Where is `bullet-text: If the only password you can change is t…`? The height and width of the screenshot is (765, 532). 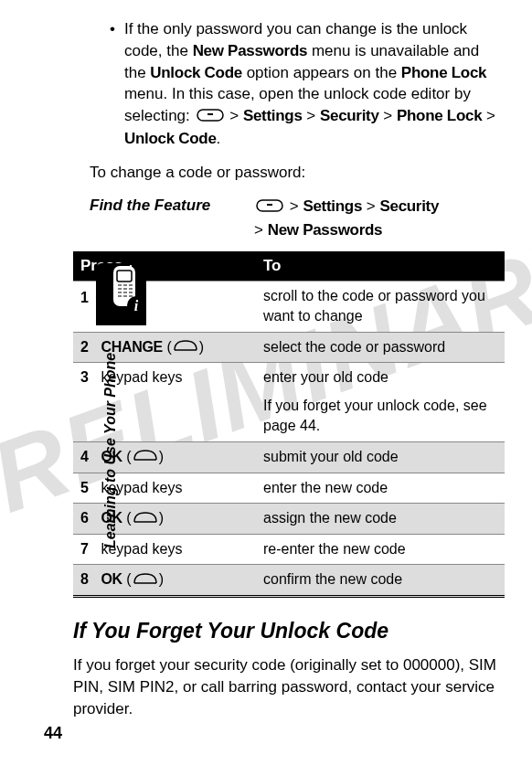 bullet-text: If the only password you can change is t… is located at coordinates (314, 84).